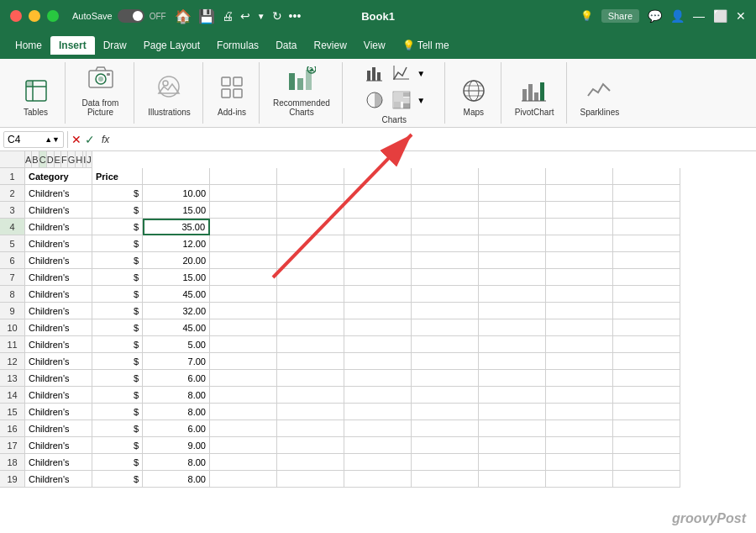 The height and width of the screenshot is (533, 756). What do you see at coordinates (434, 140) in the screenshot?
I see `formula-input` at bounding box center [434, 140].